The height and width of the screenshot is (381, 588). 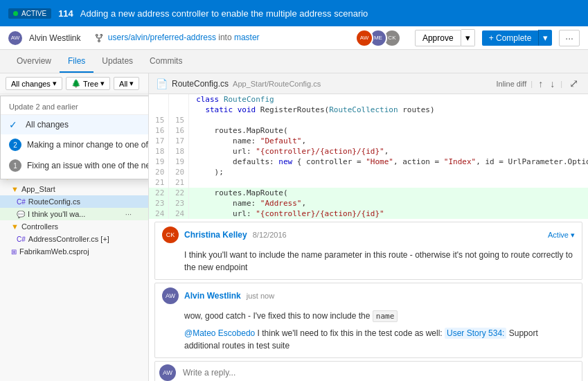 I want to click on file-page-icon: 📄, so click(x=162, y=84).